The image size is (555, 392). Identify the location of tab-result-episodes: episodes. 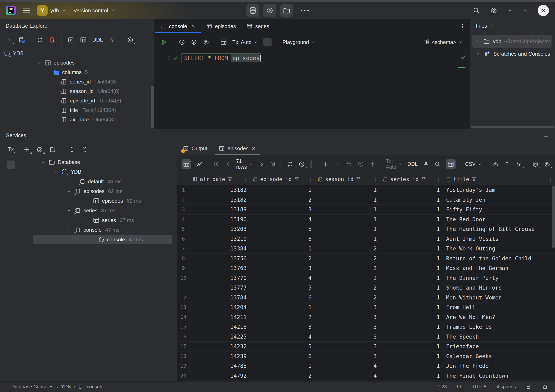
(237, 148).